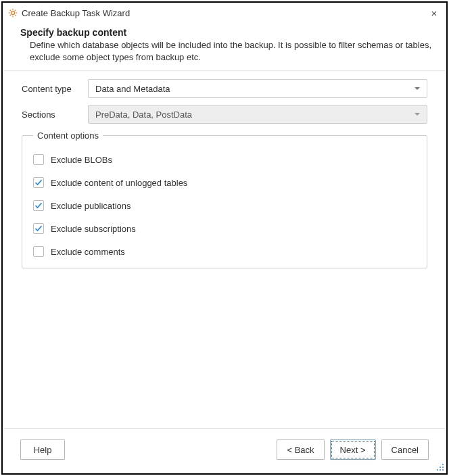 The height and width of the screenshot is (476, 449). I want to click on exclude-unlogged-checkbox, so click(39, 183).